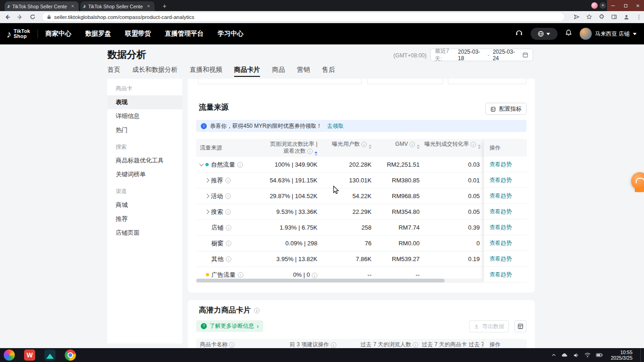 This screenshot has width=644, height=362. I want to click on tab-growth-analytics: 成长和数据分析, so click(155, 71).